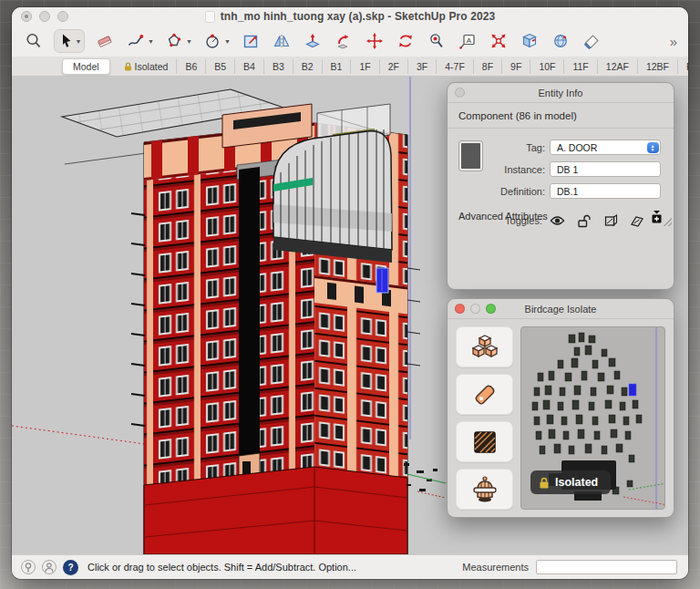  What do you see at coordinates (592, 41) in the screenshot?
I see `tool-soft-eraser` at bounding box center [592, 41].